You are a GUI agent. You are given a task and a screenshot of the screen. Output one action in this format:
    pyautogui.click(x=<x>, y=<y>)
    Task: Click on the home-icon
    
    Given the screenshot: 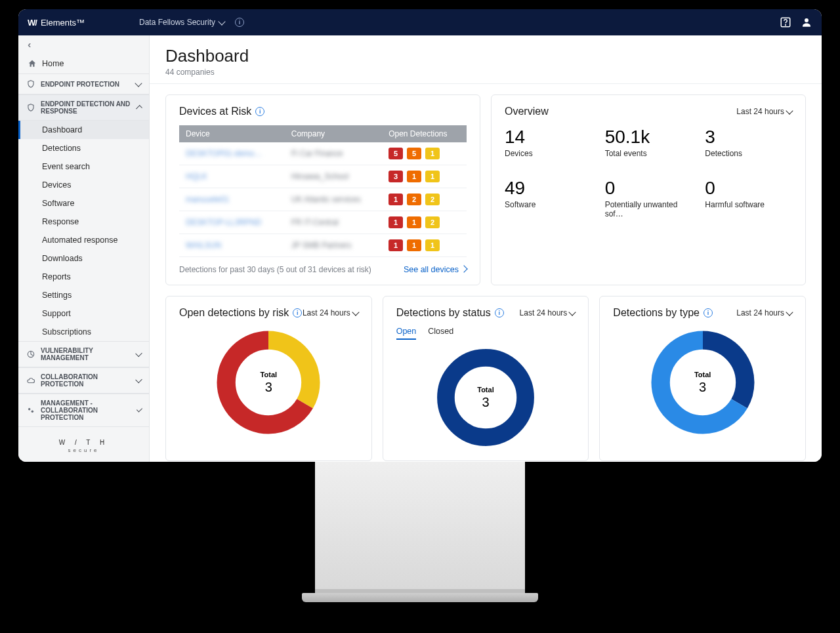 What is the action you would take?
    pyautogui.click(x=32, y=64)
    